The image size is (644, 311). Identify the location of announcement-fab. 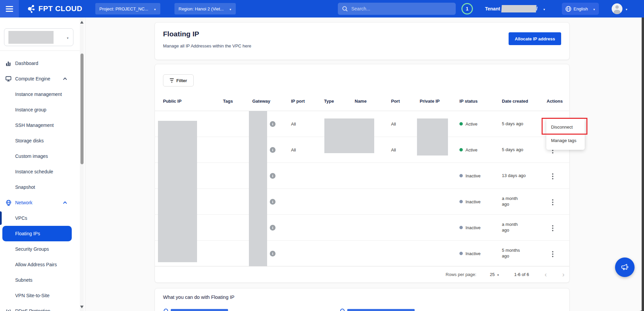
(625, 267).